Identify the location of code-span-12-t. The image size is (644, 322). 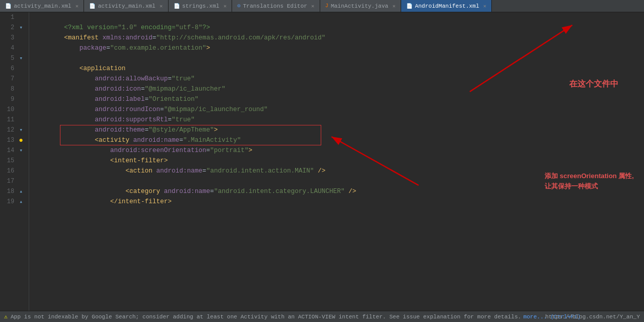
(79, 140).